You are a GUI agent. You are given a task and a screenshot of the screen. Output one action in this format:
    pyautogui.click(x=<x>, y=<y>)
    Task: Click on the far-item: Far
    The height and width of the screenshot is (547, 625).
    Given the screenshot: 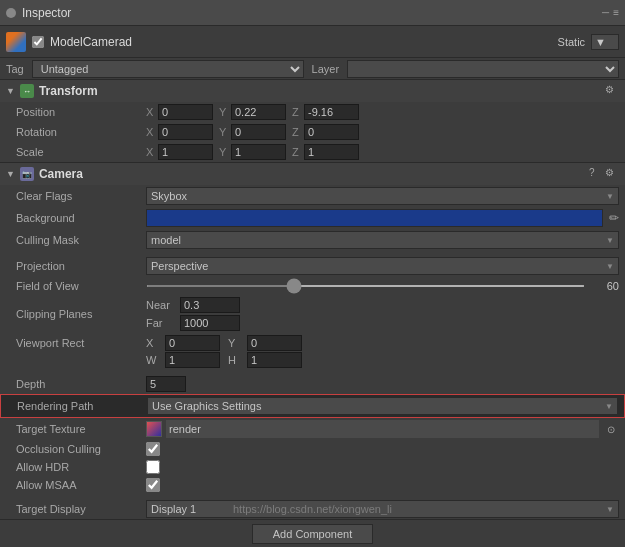 What is the action you would take?
    pyautogui.click(x=382, y=323)
    